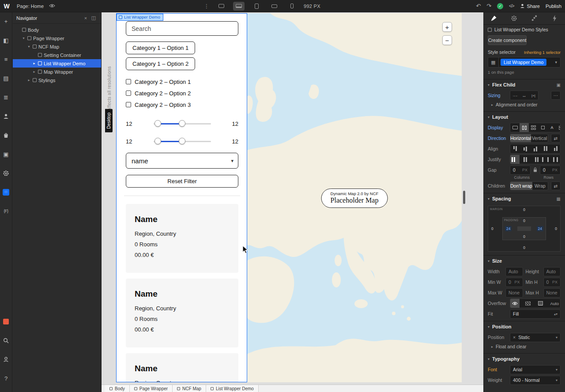 The width and height of the screenshot is (565, 392). What do you see at coordinates (559, 128) in the screenshot?
I see `display-none-icon` at bounding box center [559, 128].